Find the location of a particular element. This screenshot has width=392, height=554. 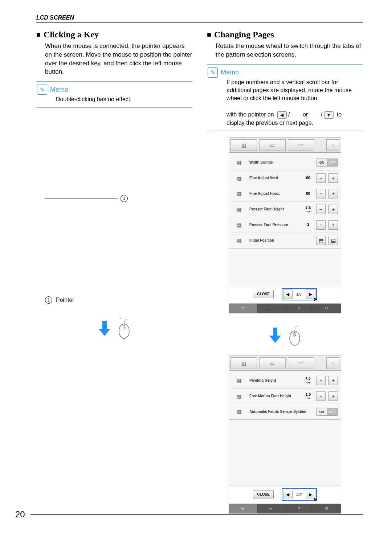

header-rule is located at coordinates (200, 23).